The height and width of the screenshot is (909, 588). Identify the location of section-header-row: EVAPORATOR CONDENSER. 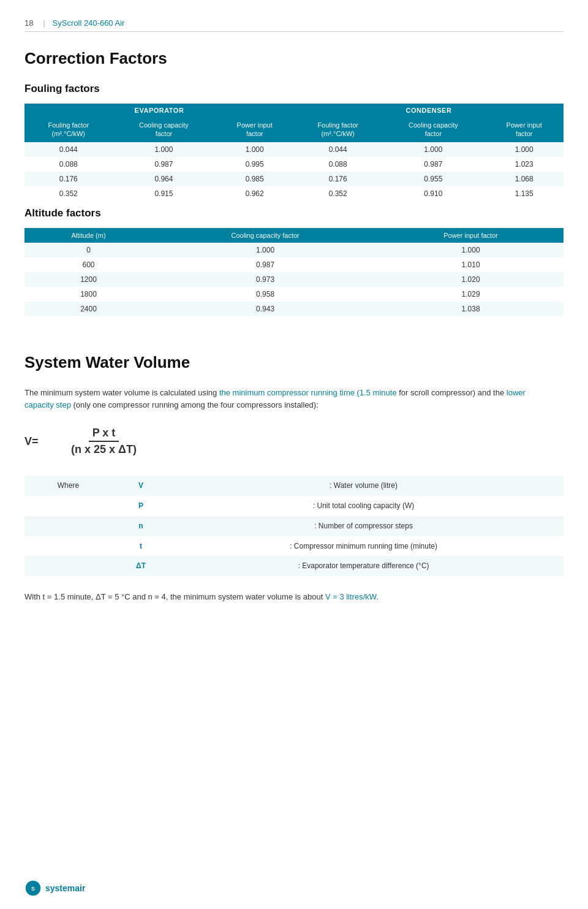
(294, 110).